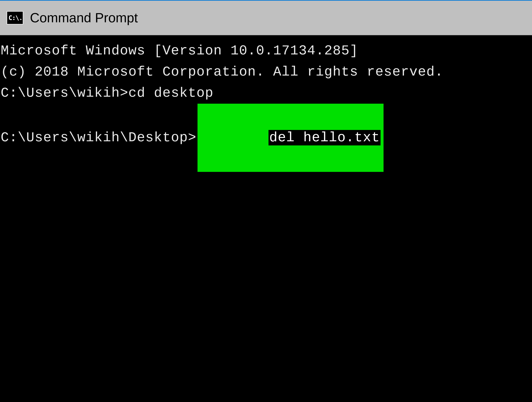 The height and width of the screenshot is (402, 532). I want to click on cmd-icon: C:\., so click(15, 18).